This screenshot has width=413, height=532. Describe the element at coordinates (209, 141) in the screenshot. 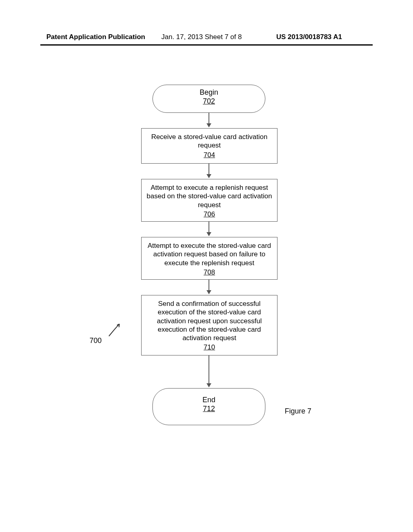

I see `process-step-704-text: Receive a stored-value card activation r…` at that location.